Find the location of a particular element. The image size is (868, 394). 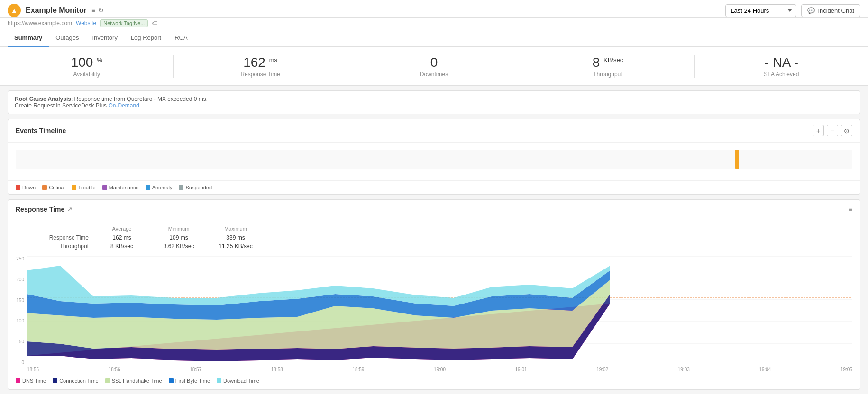

legend-first-byte: First Byte Time is located at coordinates (190, 381).